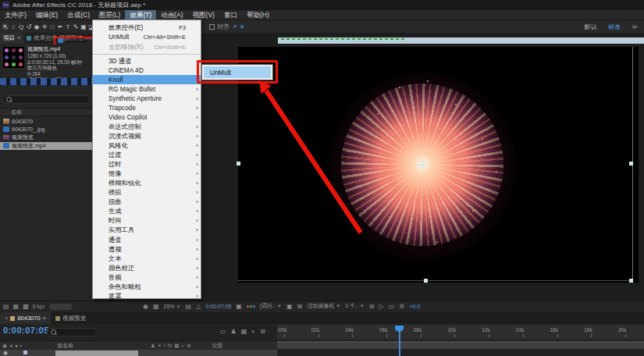 This screenshot has width=644, height=356. Describe the element at coordinates (147, 108) in the screenshot. I see `effects-menu-item: Trapcode ›` at that location.